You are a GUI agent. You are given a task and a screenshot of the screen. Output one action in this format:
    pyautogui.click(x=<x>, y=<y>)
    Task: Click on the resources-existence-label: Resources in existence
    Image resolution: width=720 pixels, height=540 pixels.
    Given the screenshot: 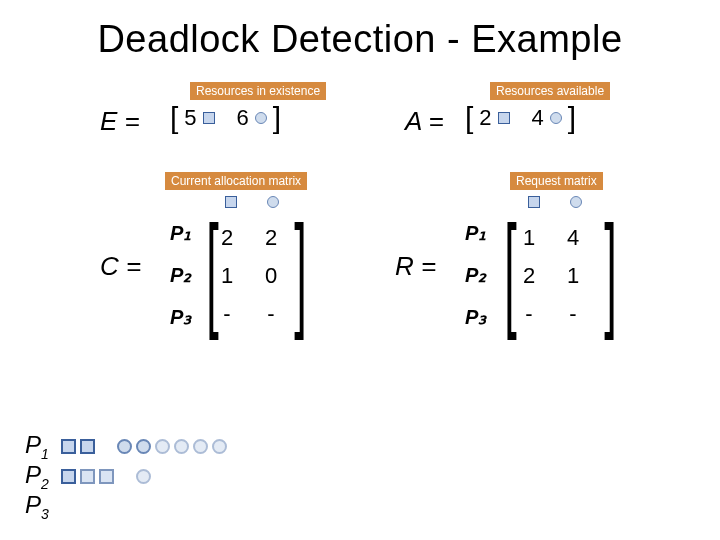 What is the action you would take?
    pyautogui.click(x=258, y=90)
    